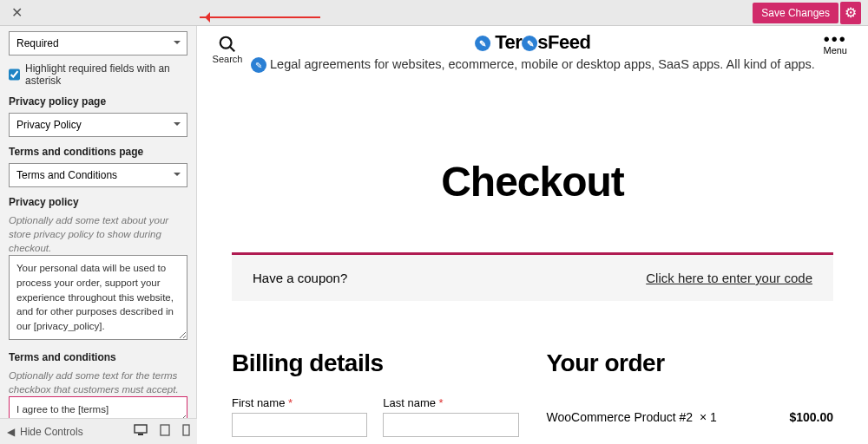 The image size is (868, 444). I want to click on coupon-question: Have a coupon?, so click(300, 278).